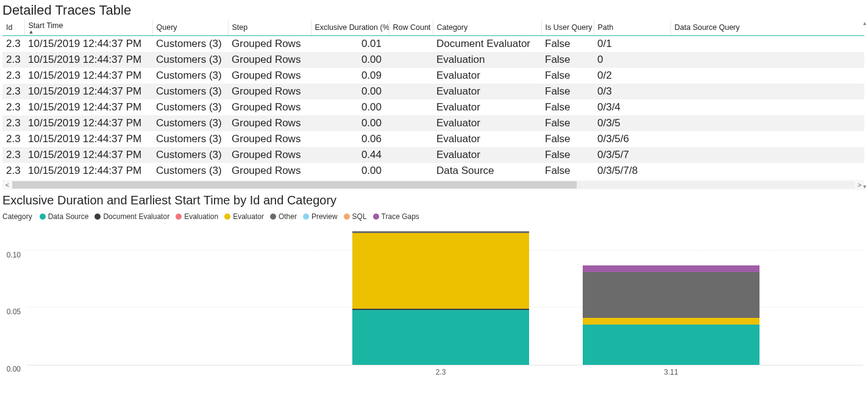 This screenshot has height=410, width=868. What do you see at coordinates (433, 185) in the screenshot?
I see `horizontal-scrollbar: < >` at bounding box center [433, 185].